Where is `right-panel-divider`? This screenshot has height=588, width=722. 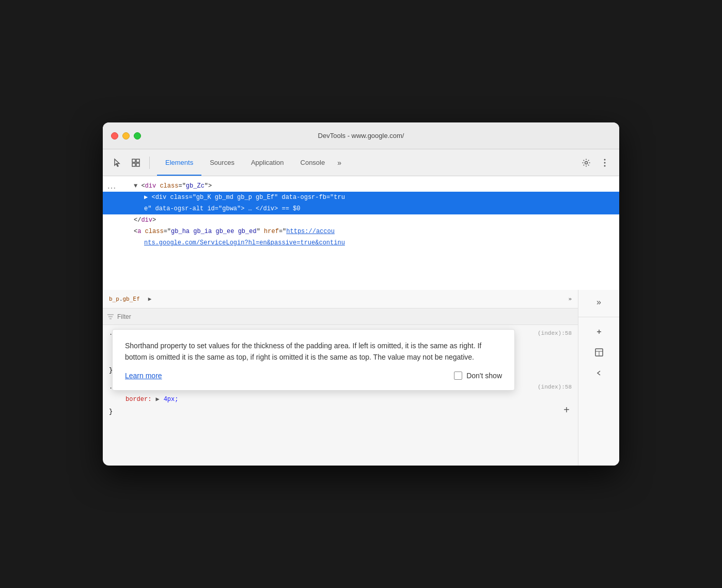
right-panel-divider is located at coordinates (599, 317).